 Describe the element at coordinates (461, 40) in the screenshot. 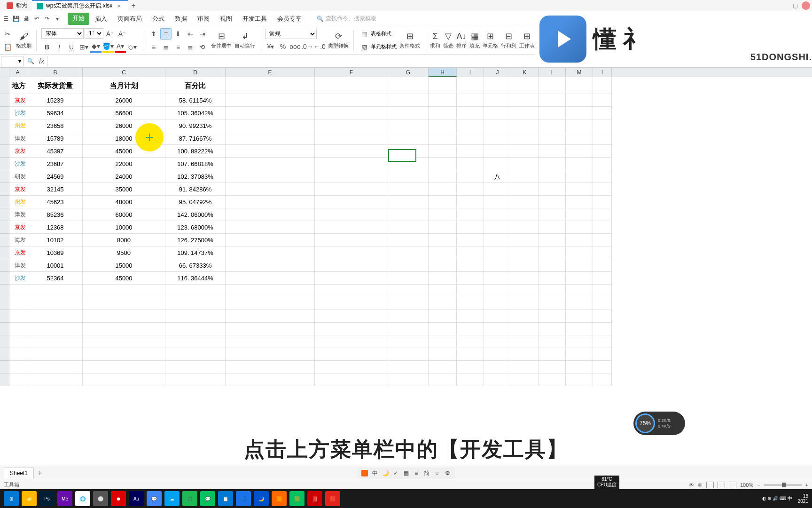

I see `sort-button: A↓排序` at that location.